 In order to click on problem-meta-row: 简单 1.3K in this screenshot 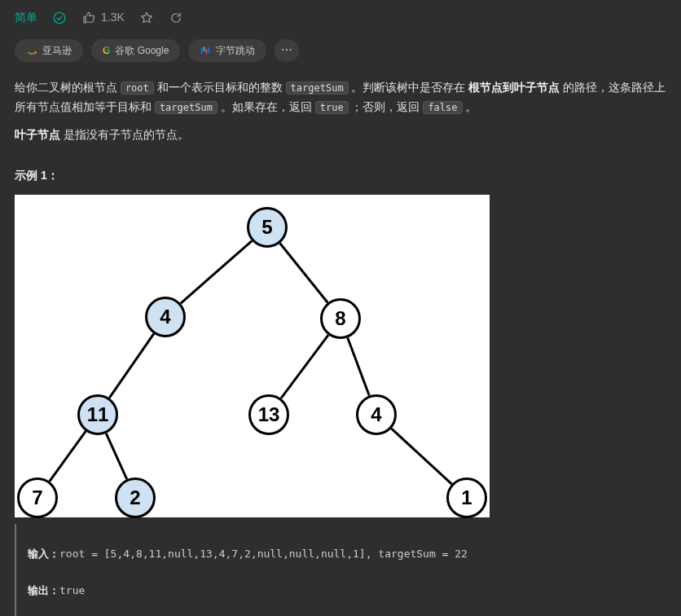, I will do `click(340, 18)`.